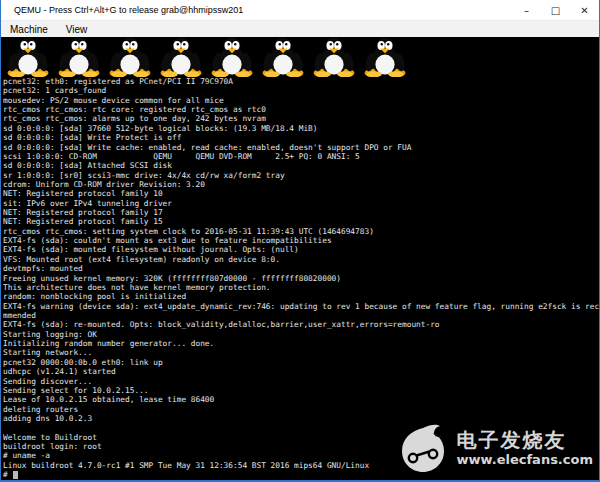 This screenshot has height=482, width=600. Describe the element at coordinates (301, 260) in the screenshot. I see `console-line: VFS: Mounted root (ext4 filesystem) read…` at that location.